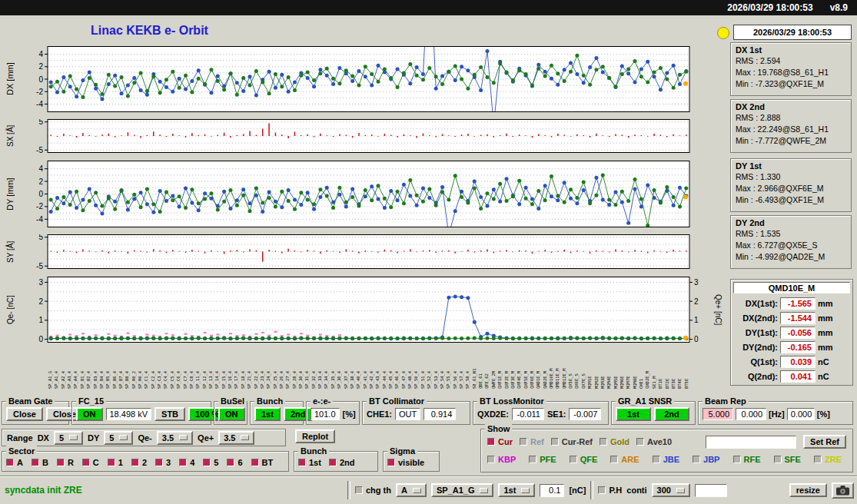 Image resolution: width=857 pixels, height=504 pixels. What do you see at coordinates (787, 459) in the screenshot?
I see `show-sfe-checkbox: SFE` at bounding box center [787, 459].